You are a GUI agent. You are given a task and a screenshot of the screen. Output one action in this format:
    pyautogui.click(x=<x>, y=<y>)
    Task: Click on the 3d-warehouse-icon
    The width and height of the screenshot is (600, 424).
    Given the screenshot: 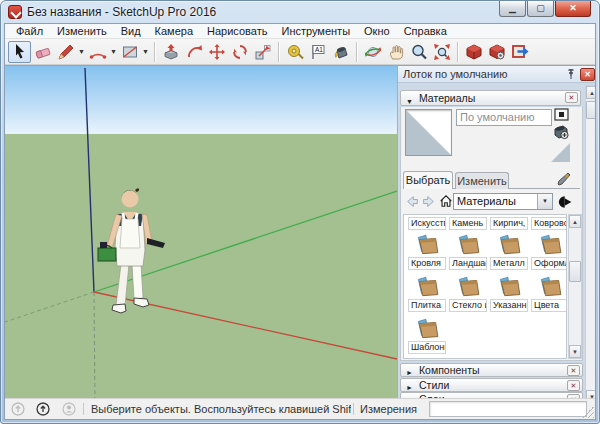 What is the action you would take?
    pyautogui.click(x=474, y=52)
    